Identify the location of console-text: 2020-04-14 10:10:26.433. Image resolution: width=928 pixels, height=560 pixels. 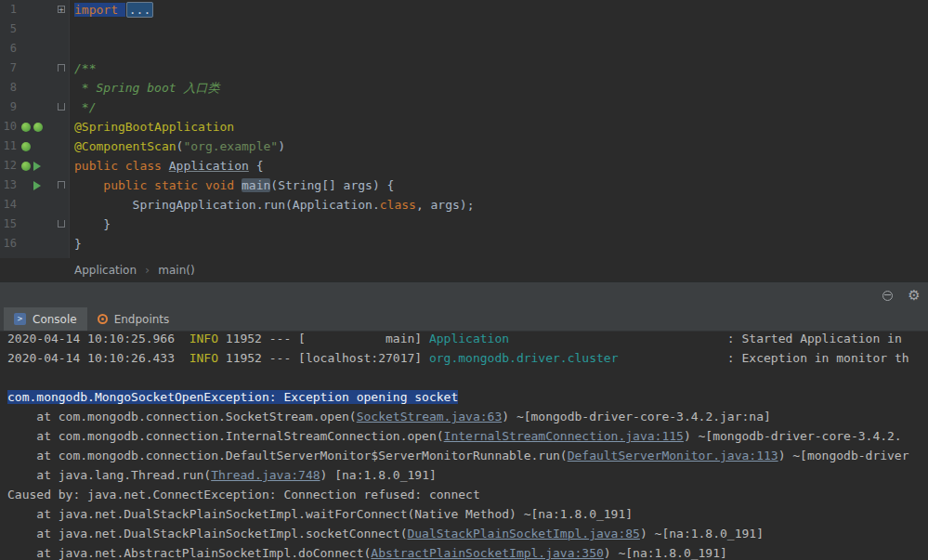
(98, 358).